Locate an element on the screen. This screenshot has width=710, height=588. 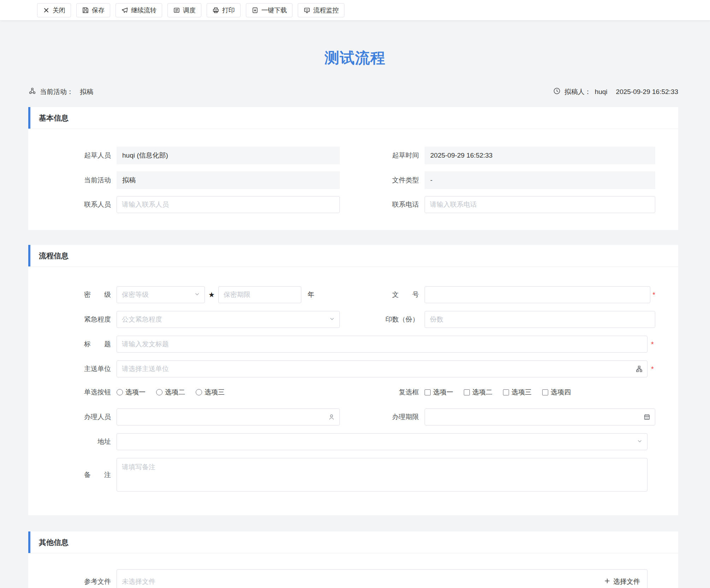
print-button: 打印 is located at coordinates (224, 10).